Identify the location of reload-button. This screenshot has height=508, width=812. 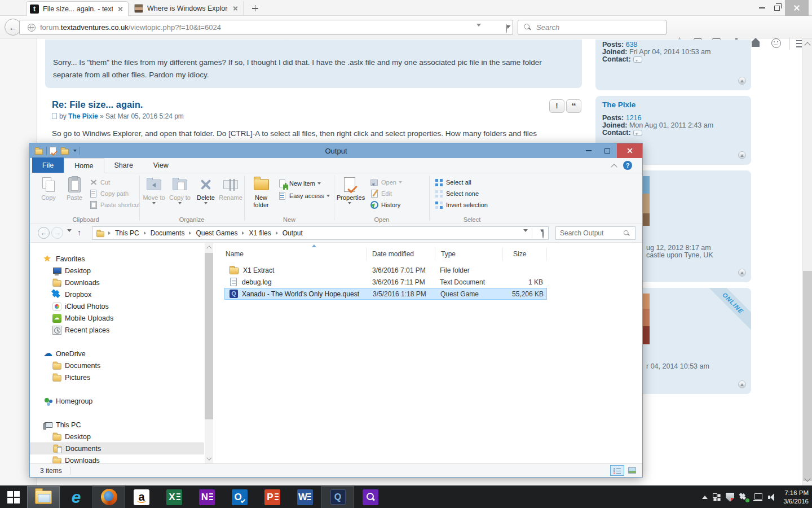
(506, 28).